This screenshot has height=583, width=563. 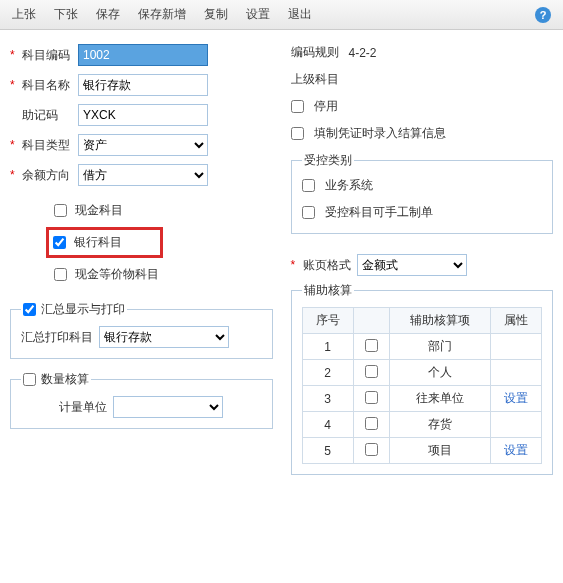 I want to click on type-select: 资产, so click(x=143, y=145).